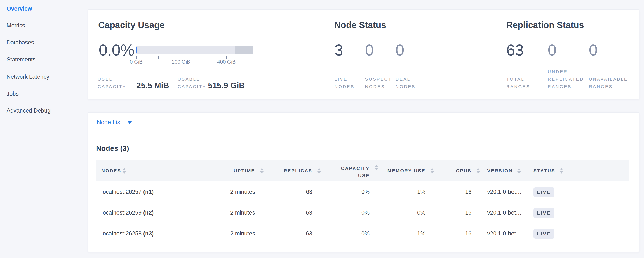 This screenshot has width=644, height=258. What do you see at coordinates (370, 50) in the screenshot?
I see `suspect-nodes-count: 0` at bounding box center [370, 50].